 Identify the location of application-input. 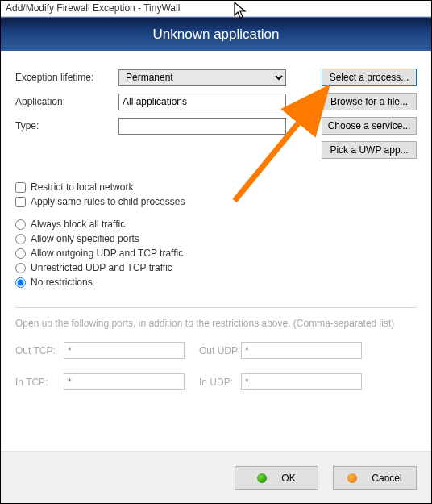
(202, 102).